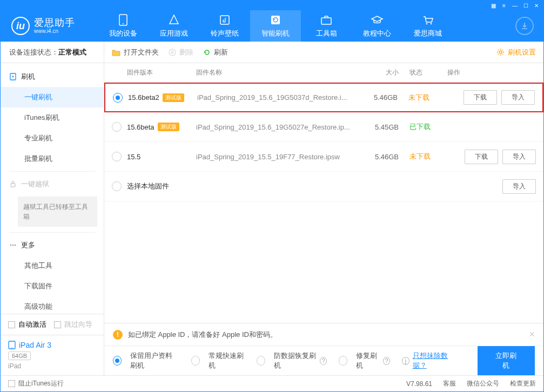 This screenshot has height=392, width=544. Describe the element at coordinates (326, 33) in the screenshot. I see `nav-label: 工具箱` at that location.